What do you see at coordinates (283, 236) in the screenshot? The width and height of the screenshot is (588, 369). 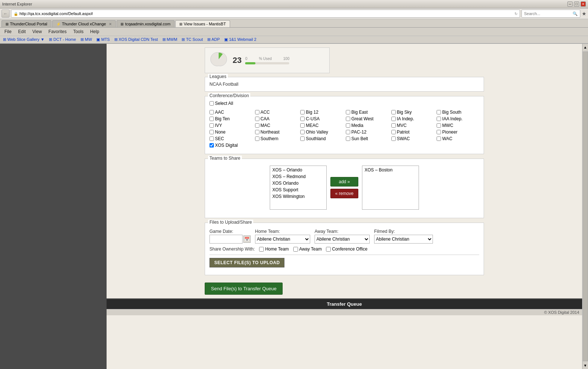 I see `home-team-group: Home Team: Abilene Christian Air Force A…` at bounding box center [283, 236].